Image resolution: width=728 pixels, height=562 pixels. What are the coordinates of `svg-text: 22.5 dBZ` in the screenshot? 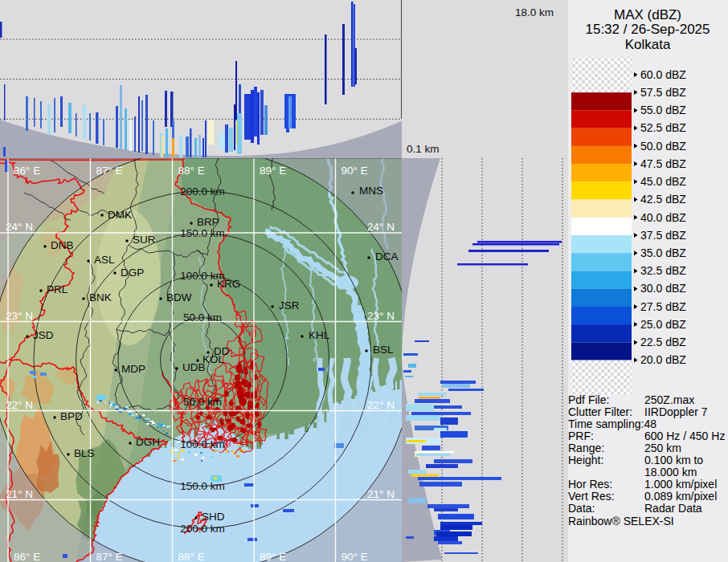 It's located at (664, 342).